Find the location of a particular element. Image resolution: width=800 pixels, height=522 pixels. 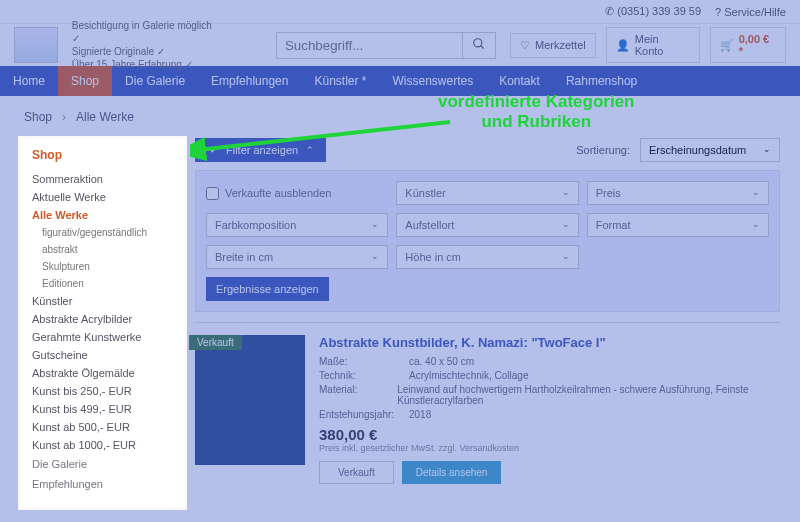

cart-button: 🛒0,00 € * is located at coordinates (748, 45).